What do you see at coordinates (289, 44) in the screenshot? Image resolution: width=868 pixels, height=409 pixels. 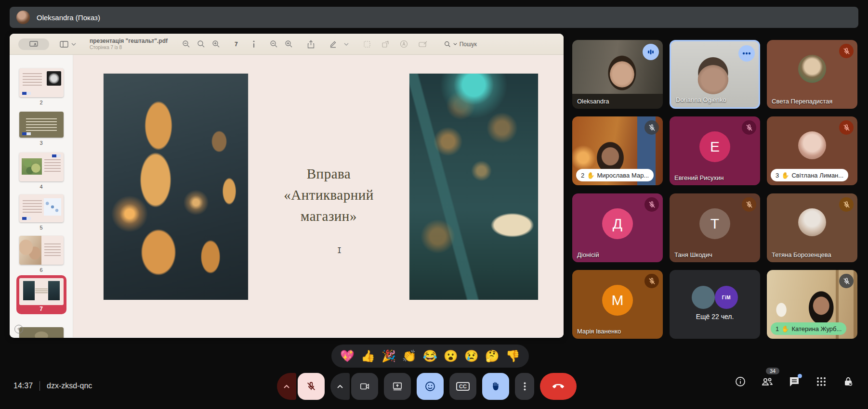 I see `page-zoom-in-icon` at bounding box center [289, 44].